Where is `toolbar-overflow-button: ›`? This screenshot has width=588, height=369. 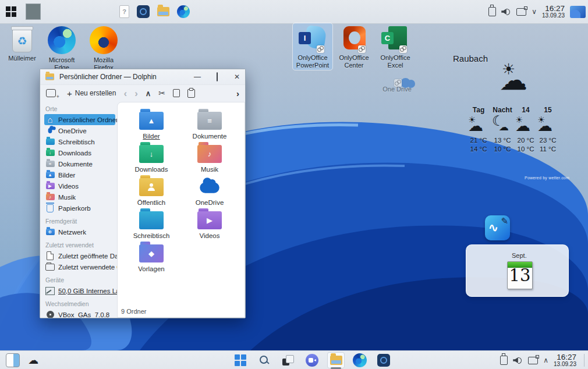
toolbar-overflow-button: › is located at coordinates (238, 93).